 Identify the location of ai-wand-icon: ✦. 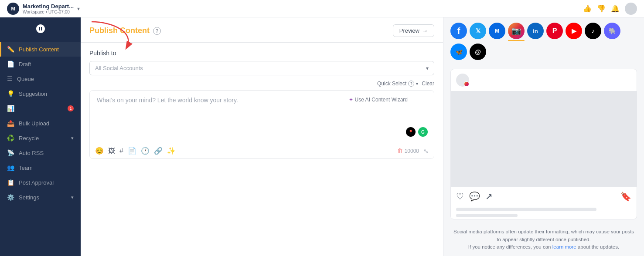
(351, 100).